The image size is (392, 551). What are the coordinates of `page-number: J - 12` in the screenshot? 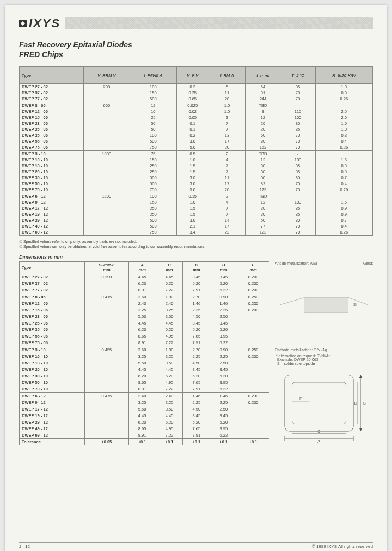 It's located at (24, 547).